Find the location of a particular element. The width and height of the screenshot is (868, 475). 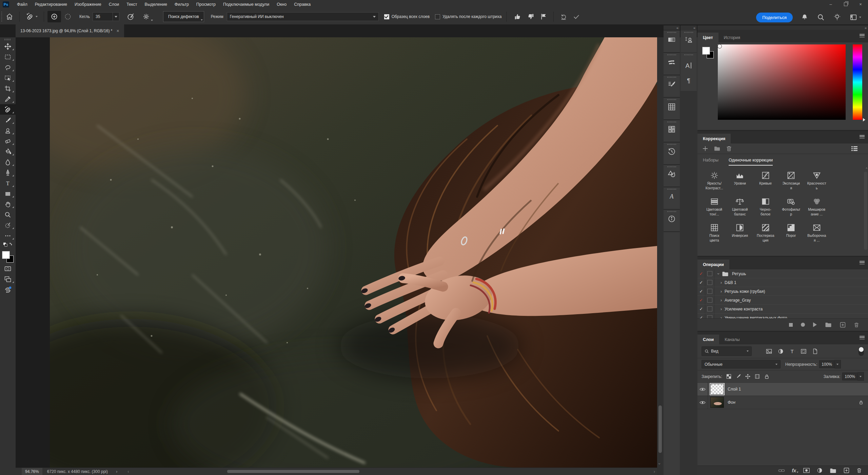

menu-select: Выделение is located at coordinates (156, 4).